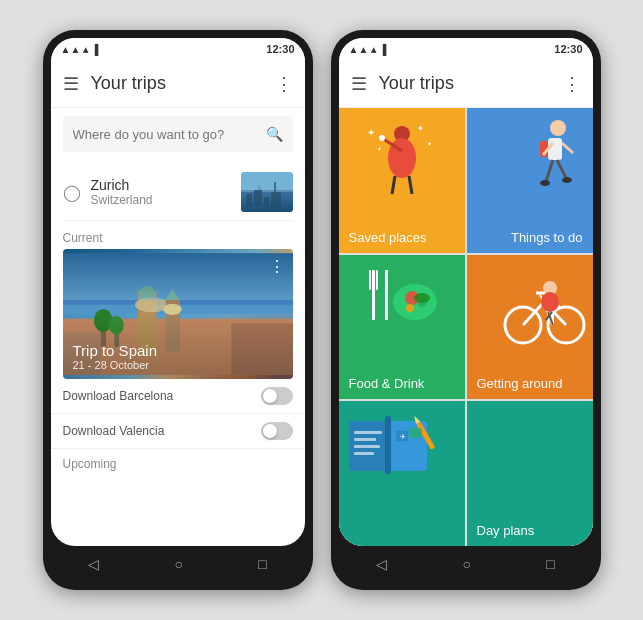  Describe the element at coordinates (178, 396) in the screenshot. I see `download-barcelona-row: Download Barcelona` at that location.